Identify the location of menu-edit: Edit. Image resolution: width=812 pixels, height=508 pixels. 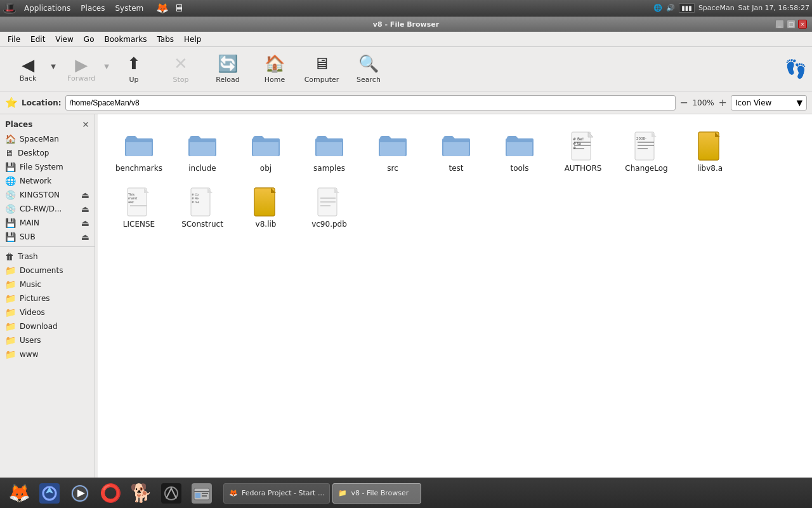
(38, 39).